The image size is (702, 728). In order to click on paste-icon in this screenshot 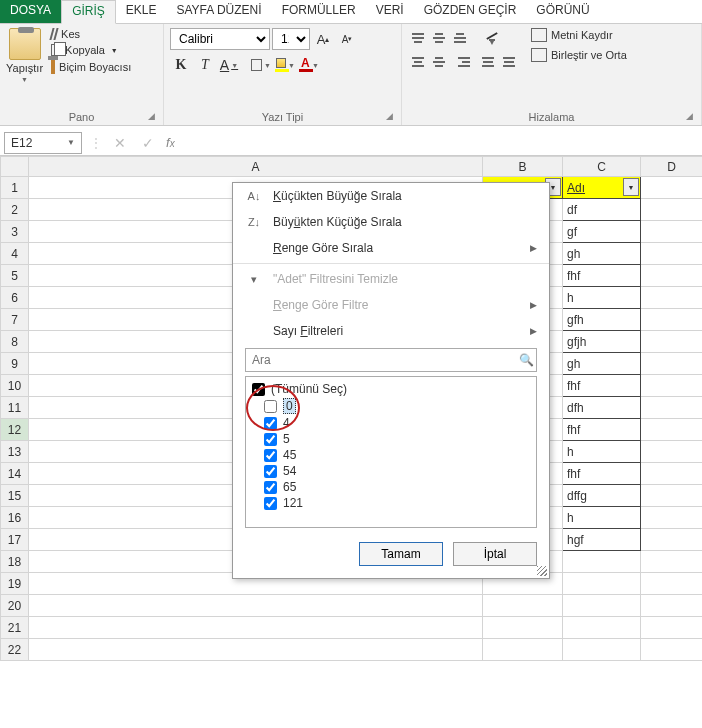, I will do `click(25, 44)`.